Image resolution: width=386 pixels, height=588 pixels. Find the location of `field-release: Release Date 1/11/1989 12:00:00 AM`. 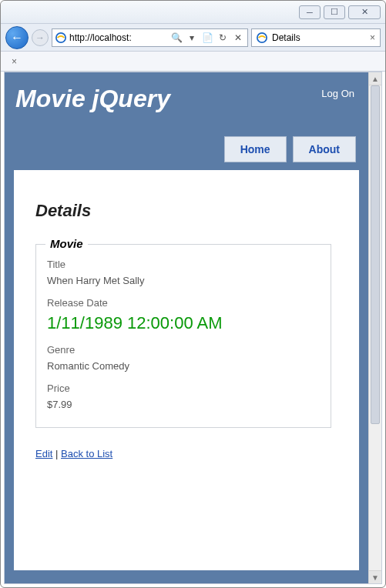

field-release: Release Date 1/11/1989 12:00:00 AM is located at coordinates (183, 316).